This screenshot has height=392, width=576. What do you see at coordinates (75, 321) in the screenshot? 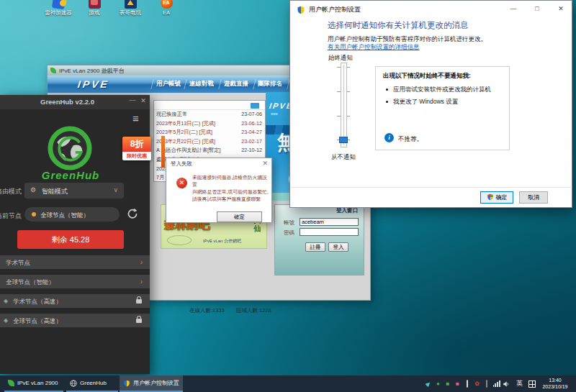
I see `node-item-global-fast: ◈ 全球节点（高速）` at bounding box center [75, 321].